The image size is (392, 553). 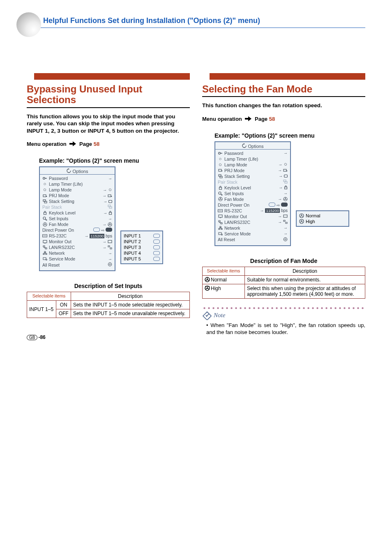 I want to click on note-label-text: Note, so click(x=219, y=316).